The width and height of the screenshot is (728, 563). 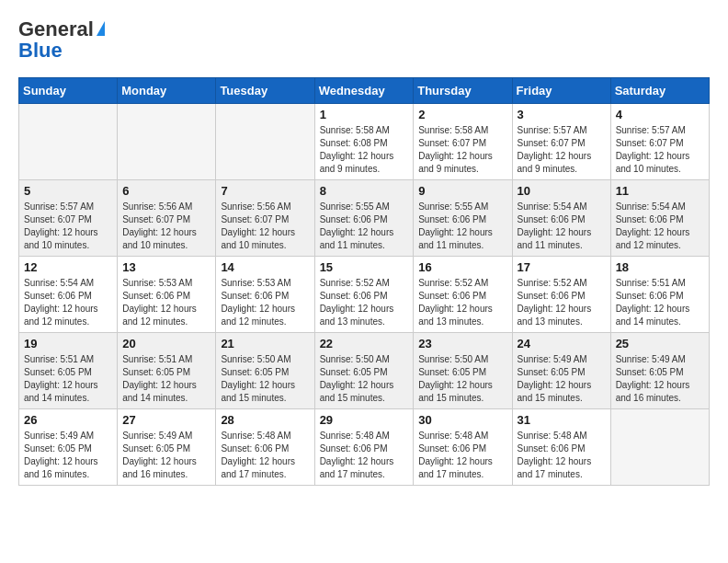 I want to click on day-number: 4, so click(x=660, y=114).